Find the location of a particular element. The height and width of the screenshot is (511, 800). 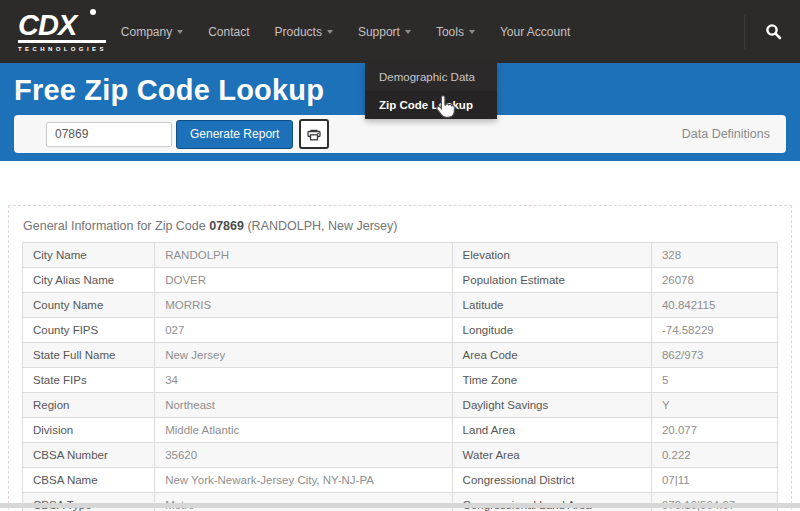

field-label-cell: Land Area is located at coordinates (552, 430).